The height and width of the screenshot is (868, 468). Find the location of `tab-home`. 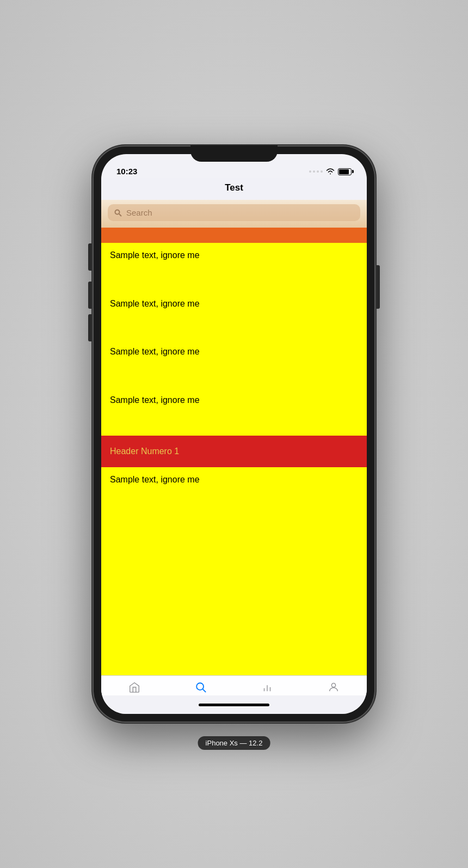

tab-home is located at coordinates (134, 687).